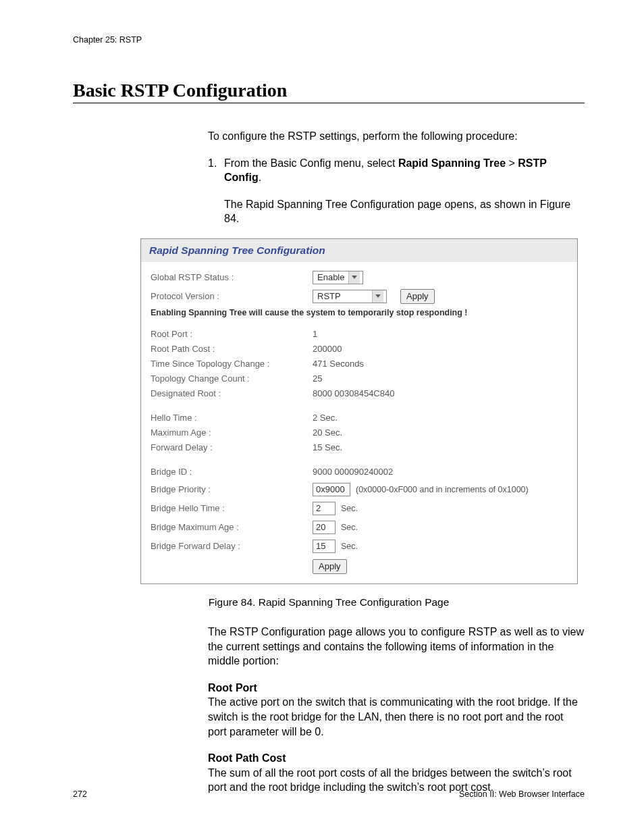 The image size is (644, 834). Describe the element at coordinates (338, 363) in the screenshot. I see `value-topo-change: 471 Seconds` at that location.